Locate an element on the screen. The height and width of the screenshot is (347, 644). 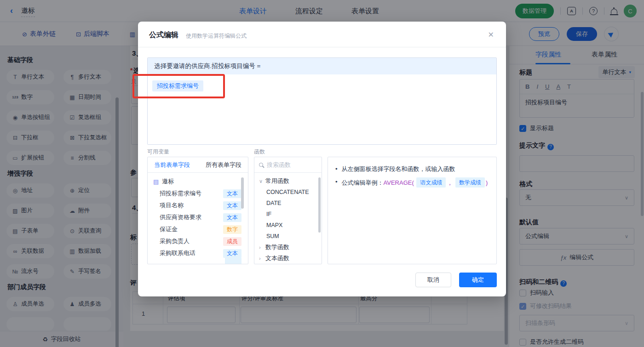
cancel-button: 取消 is located at coordinates (433, 280).